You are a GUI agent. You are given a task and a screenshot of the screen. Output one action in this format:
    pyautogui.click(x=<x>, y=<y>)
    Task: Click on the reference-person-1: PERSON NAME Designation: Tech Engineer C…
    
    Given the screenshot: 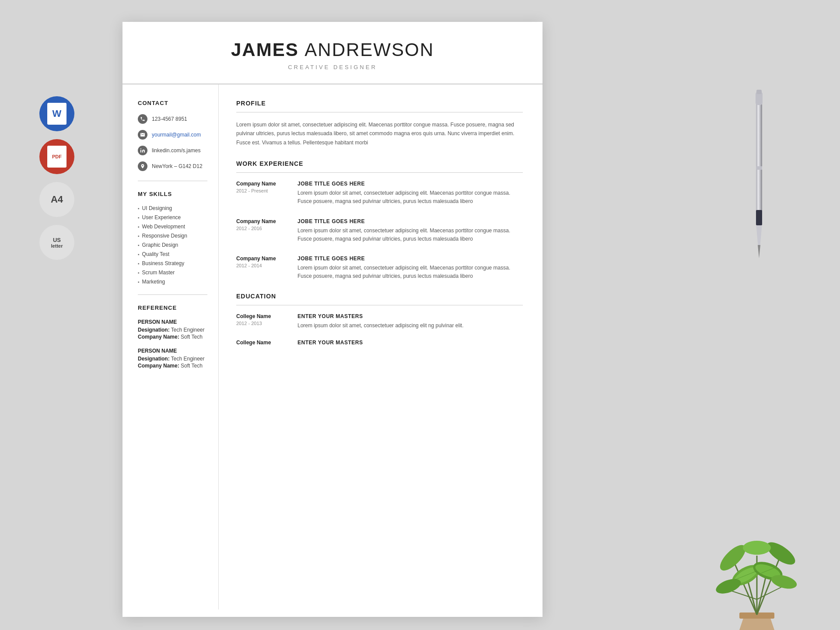 What is the action you would take?
    pyautogui.click(x=172, y=329)
    